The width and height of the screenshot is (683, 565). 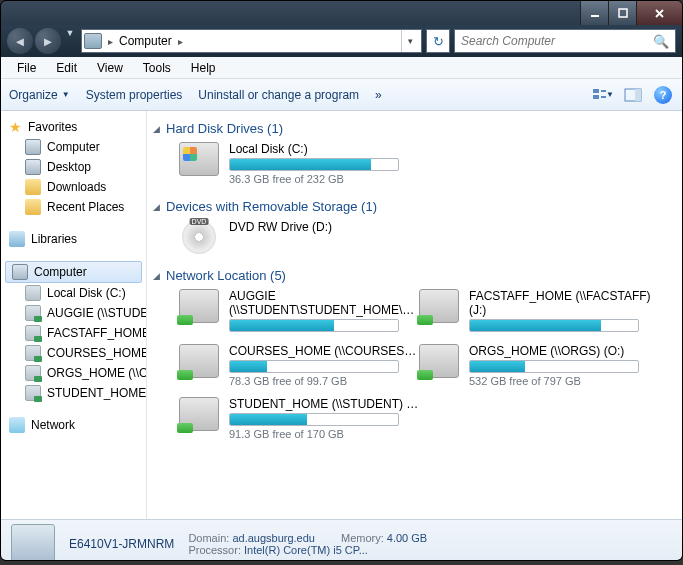 I want to click on drive-courses: COURSES_HOME (\\COURSES) (K:) 78.3 GB fr…, so click(x=299, y=366).